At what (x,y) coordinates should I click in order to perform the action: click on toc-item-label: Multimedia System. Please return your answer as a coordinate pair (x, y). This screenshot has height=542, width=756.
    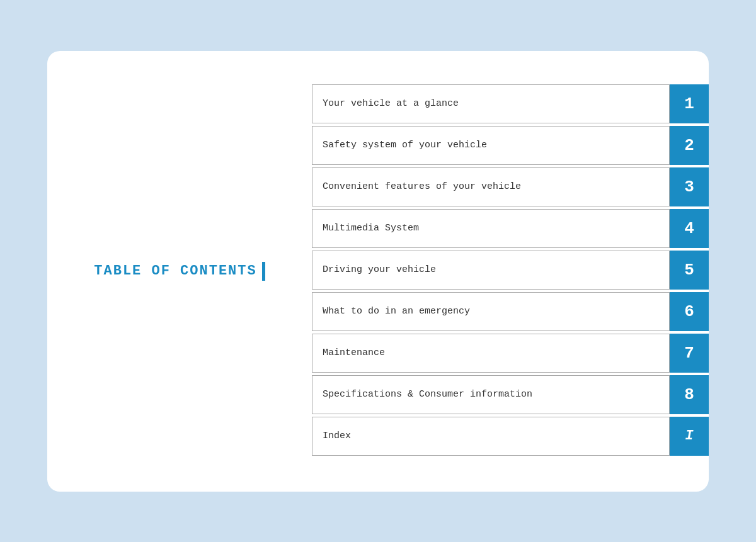
    Looking at the image, I should click on (370, 228).